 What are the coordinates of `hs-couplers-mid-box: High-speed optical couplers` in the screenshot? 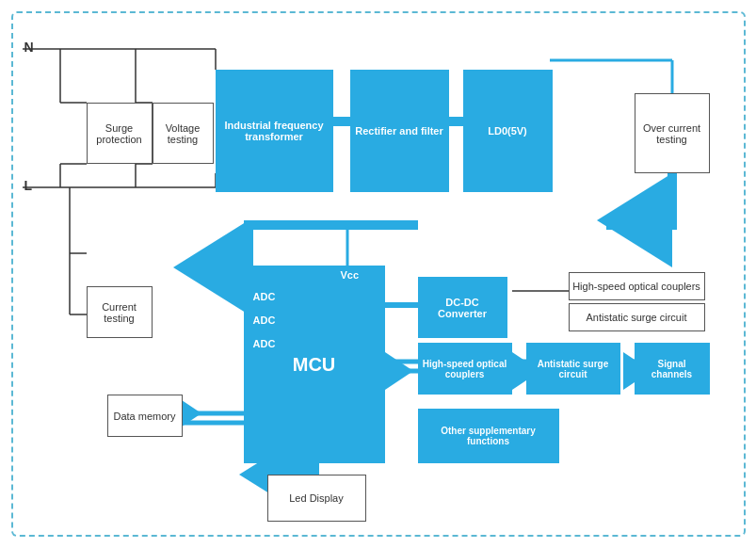 It's located at (465, 369).